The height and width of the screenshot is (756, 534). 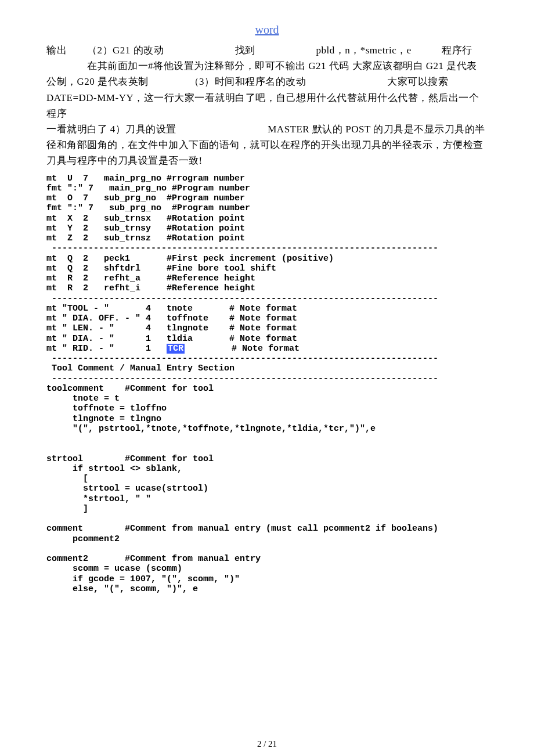 What do you see at coordinates (243, 528) in the screenshot?
I see `code-line: comment #Comment from manual entry (must…` at bounding box center [243, 528].